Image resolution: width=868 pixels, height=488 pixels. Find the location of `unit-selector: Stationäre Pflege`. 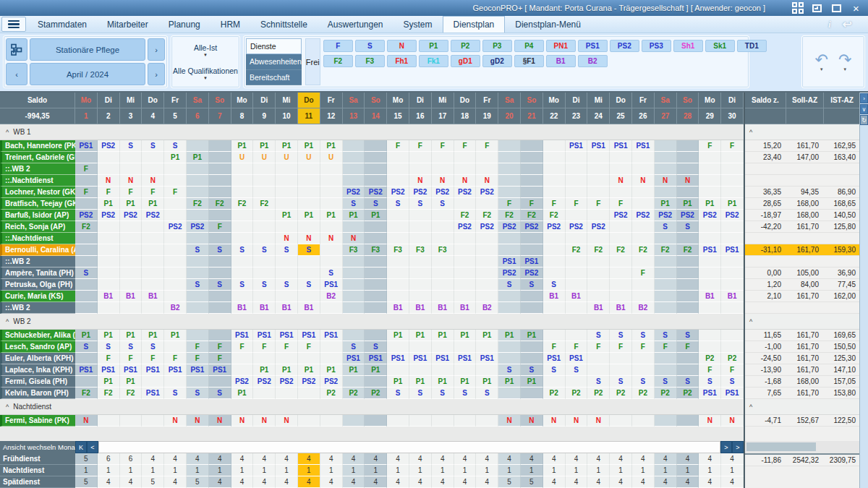

unit-selector: Stationäre Pflege is located at coordinates (88, 49).